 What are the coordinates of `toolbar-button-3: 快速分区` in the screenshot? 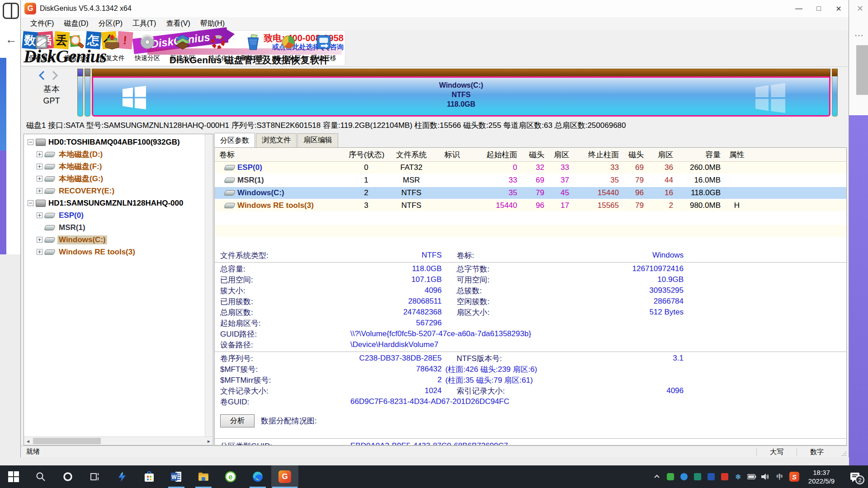 It's located at (147, 48).